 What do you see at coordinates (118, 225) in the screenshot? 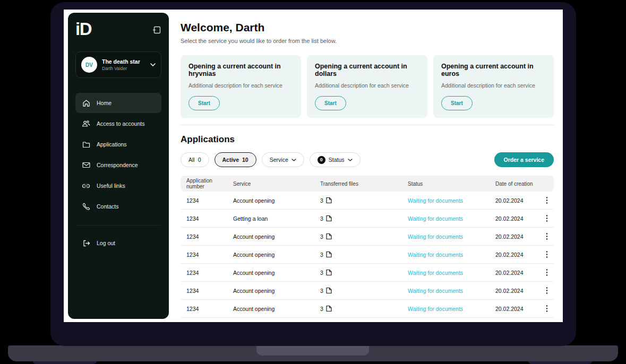
I see `sidebar-divider` at bounding box center [118, 225].